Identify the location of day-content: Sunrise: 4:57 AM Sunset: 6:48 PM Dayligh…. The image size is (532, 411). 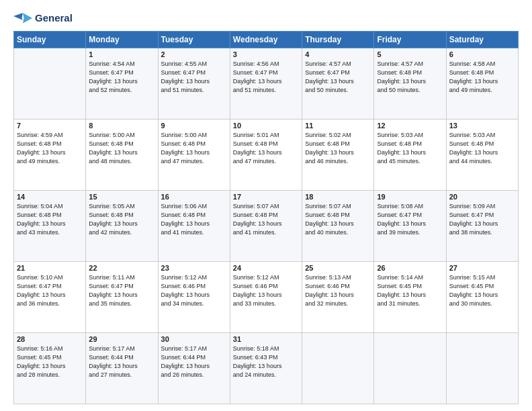
(410, 77).